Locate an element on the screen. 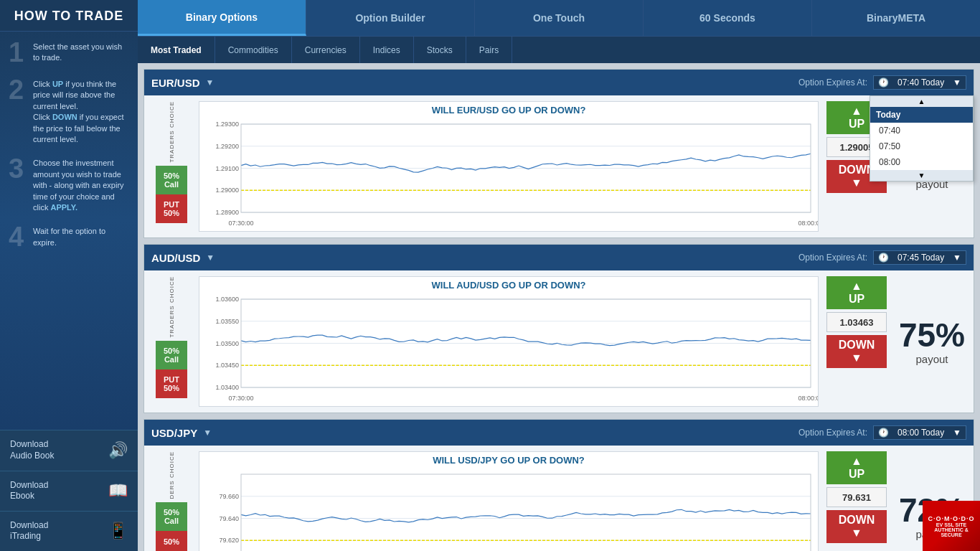  usdjpy-chart-title: WILL USD/JPY GO UP OR DOWN? is located at coordinates (509, 459).